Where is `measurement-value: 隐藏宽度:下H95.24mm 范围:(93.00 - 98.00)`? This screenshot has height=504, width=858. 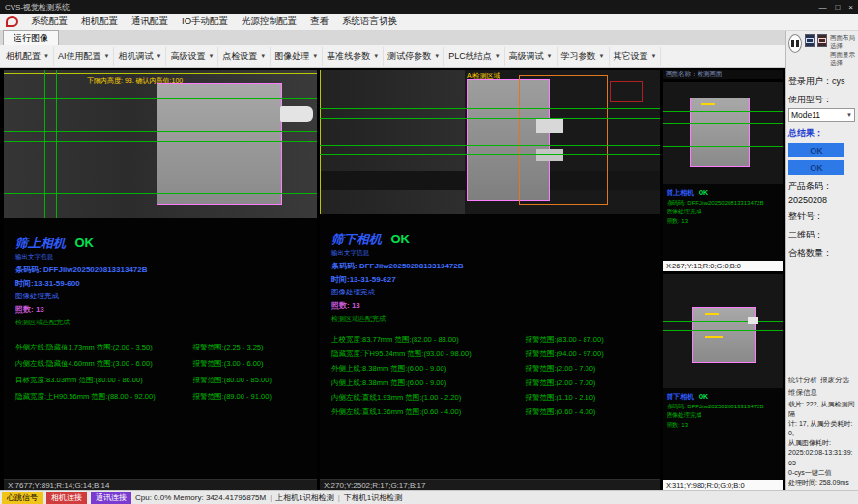 measurement-value: 隐藏宽度:下H95.24mm 范围:(93.00 - 98.00) is located at coordinates (428, 354).